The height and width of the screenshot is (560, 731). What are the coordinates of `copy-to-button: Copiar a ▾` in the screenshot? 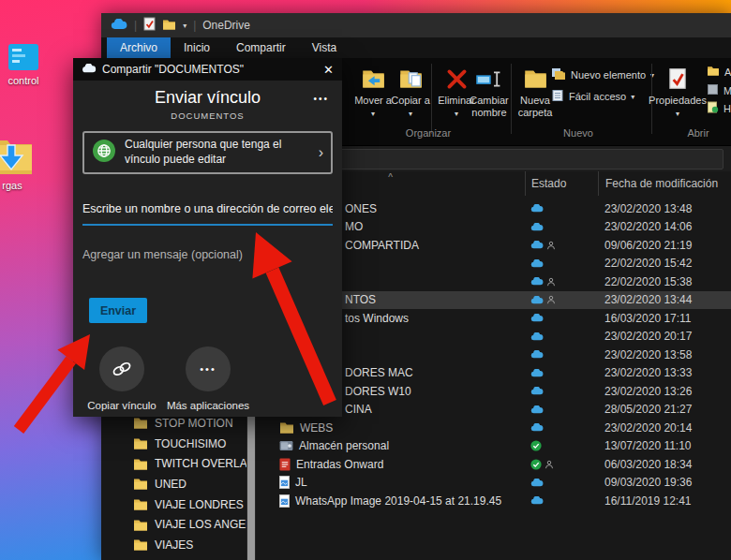 It's located at (410, 90).